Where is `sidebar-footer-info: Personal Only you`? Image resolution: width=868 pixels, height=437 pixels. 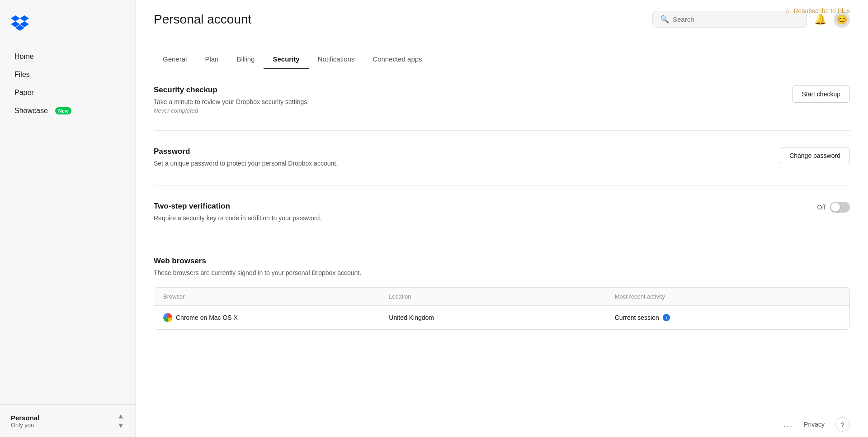 sidebar-footer-info: Personal Only you is located at coordinates (25, 421).